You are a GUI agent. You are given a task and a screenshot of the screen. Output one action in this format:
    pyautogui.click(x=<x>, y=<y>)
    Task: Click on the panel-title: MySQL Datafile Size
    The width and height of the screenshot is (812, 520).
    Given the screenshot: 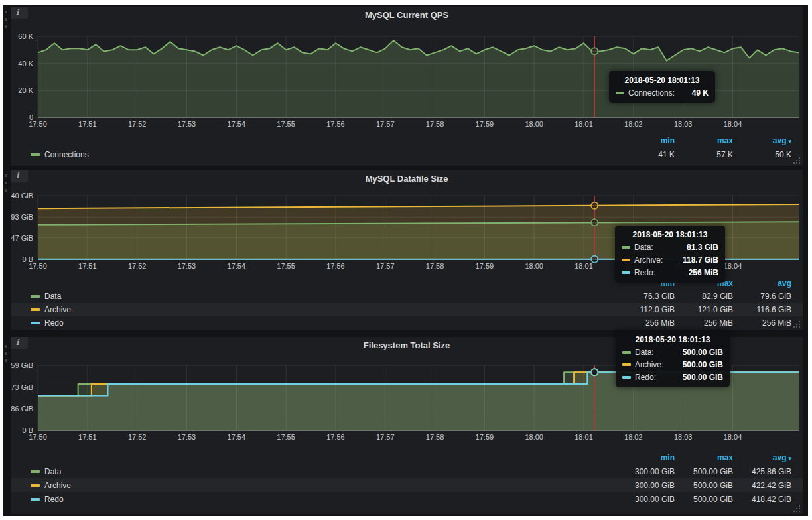 What is the action you would take?
    pyautogui.click(x=407, y=179)
    